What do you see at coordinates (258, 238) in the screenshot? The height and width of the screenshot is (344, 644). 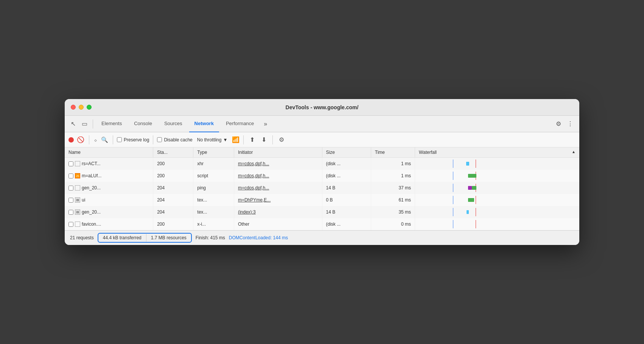 I see `dom-content-loaded: DOMContentLoaded: 144 ms` at bounding box center [258, 238].